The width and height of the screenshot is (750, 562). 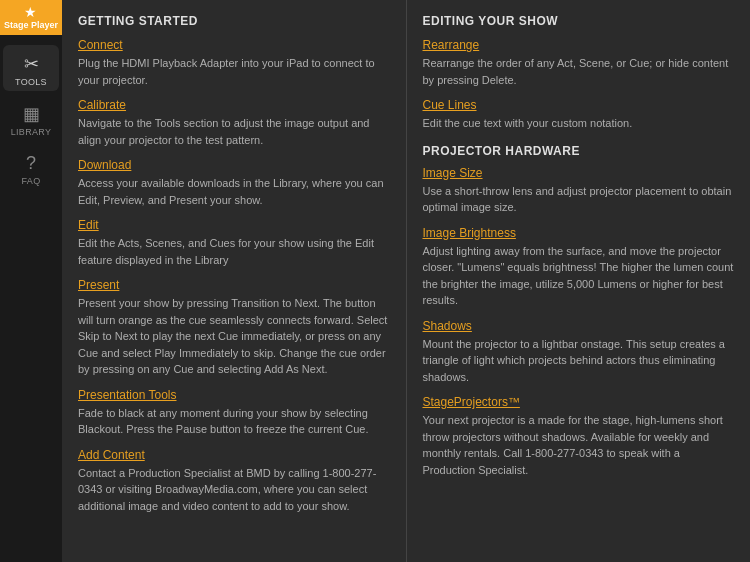 What do you see at coordinates (234, 72) in the screenshot?
I see `section-connect-body: Plug the HDMI Playback Adapter into your…` at bounding box center [234, 72].